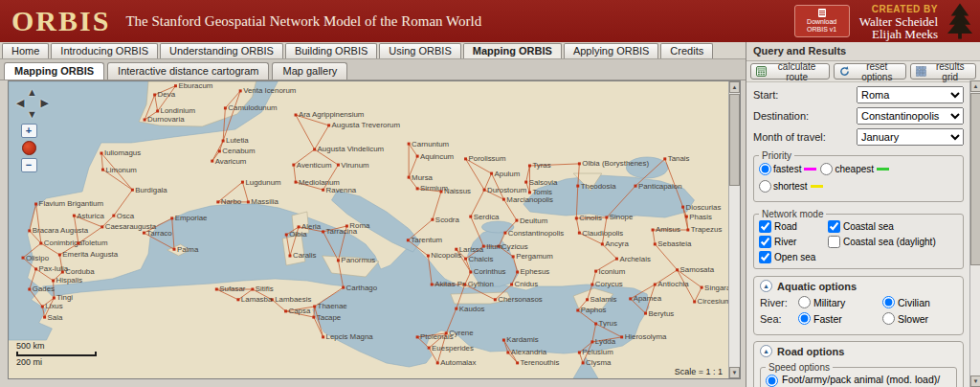 This screenshot has height=387, width=980. I want to click on city-marker-gades, so click(29, 289).